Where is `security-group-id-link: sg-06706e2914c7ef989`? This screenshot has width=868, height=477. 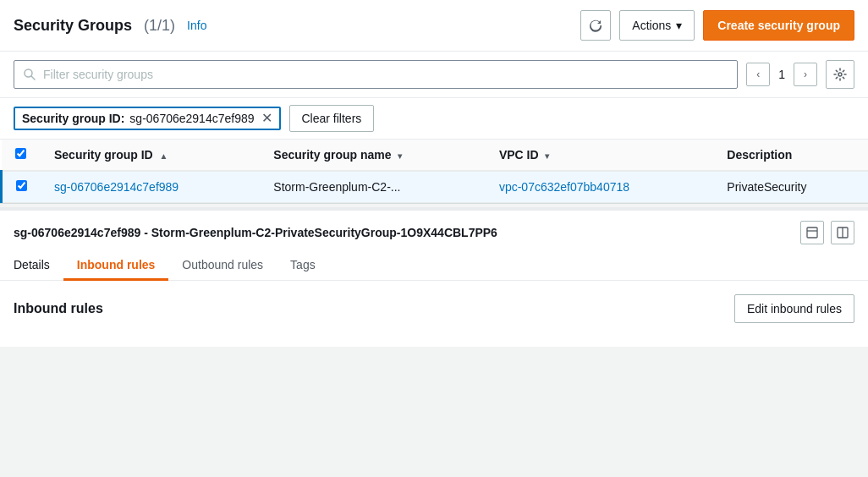
security-group-id-link: sg-06706e2914c7ef989 is located at coordinates (117, 187).